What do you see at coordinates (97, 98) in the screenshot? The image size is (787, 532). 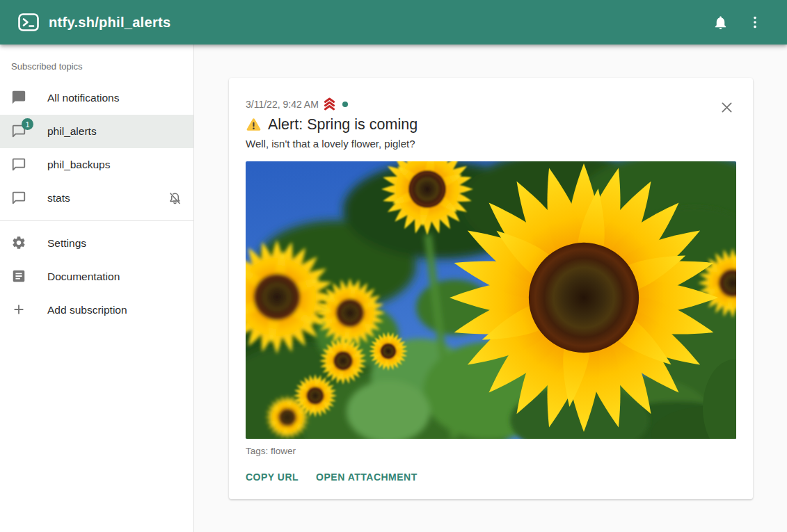 I see `sidebar-item-all-notifications: All notifications` at bounding box center [97, 98].